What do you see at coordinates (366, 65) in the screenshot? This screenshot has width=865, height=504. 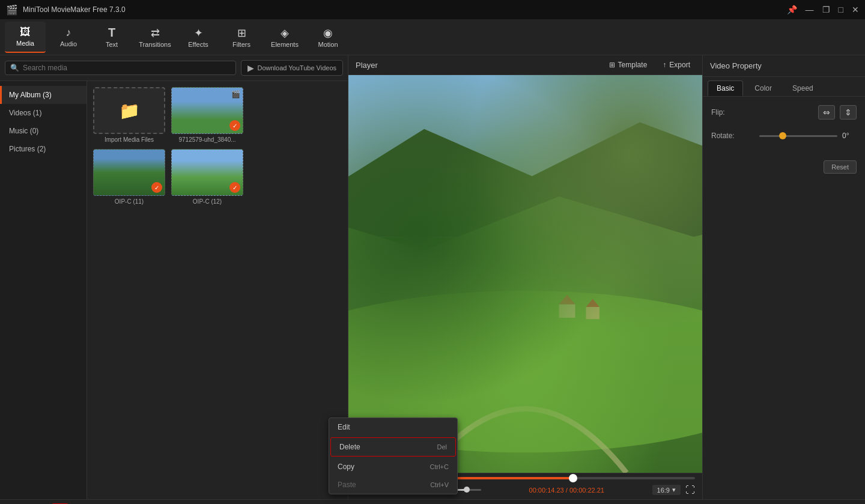 I see `player-label: Player` at bounding box center [366, 65].